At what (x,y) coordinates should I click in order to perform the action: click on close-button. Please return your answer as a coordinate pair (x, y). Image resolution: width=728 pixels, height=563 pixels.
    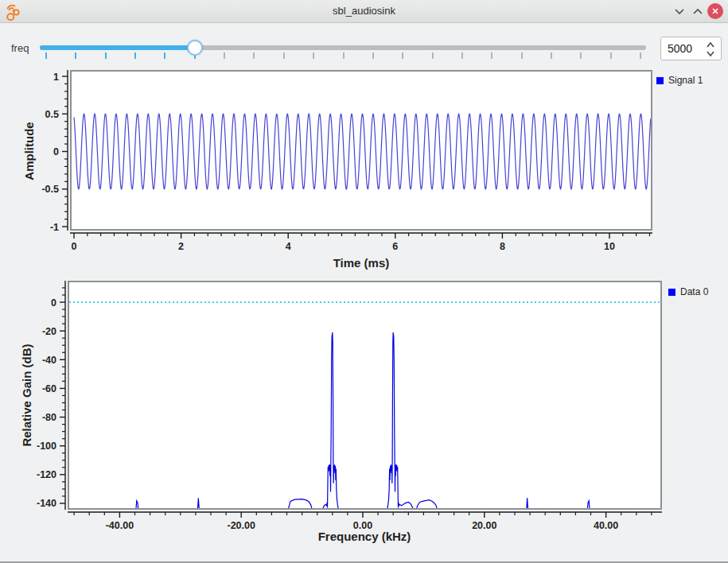
    Looking at the image, I should click on (715, 11).